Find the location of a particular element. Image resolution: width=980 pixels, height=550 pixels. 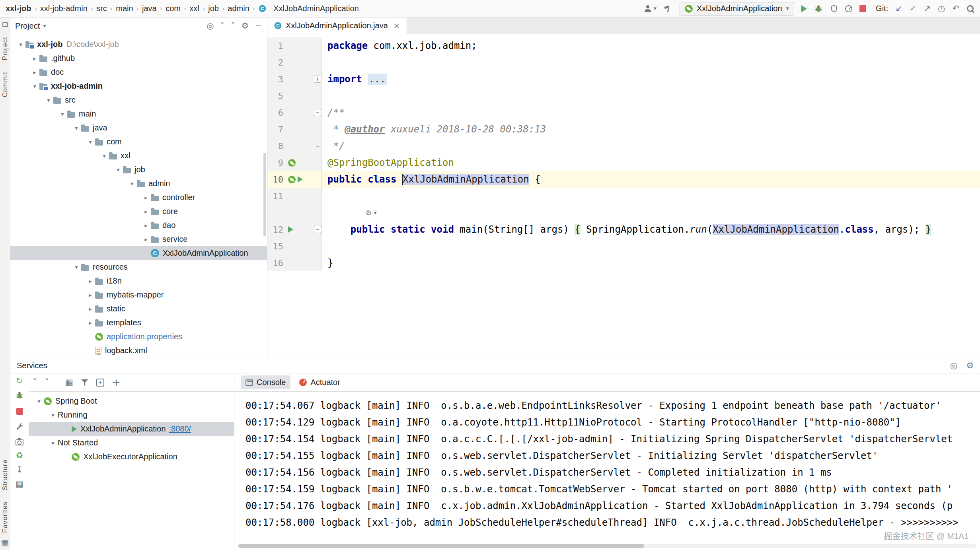

tab-xxljobadminapplication: XxlJobAdminApplication.java × is located at coordinates (337, 26).